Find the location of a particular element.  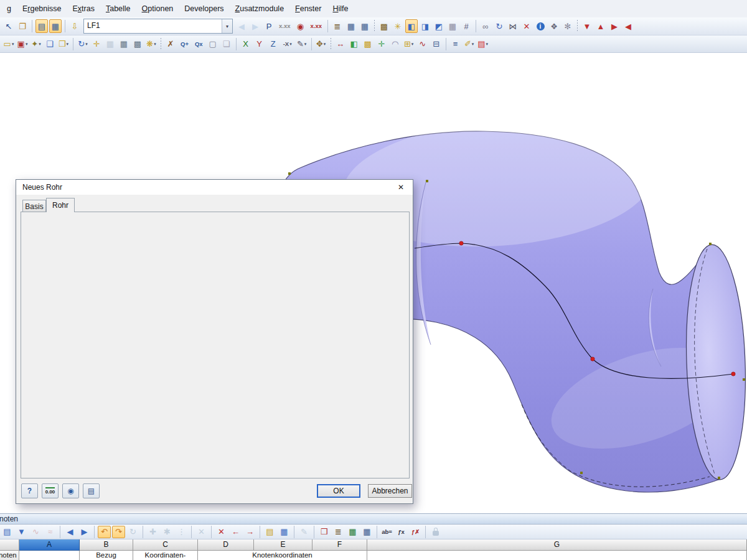

zoom-out-button: Qx is located at coordinates (199, 44).